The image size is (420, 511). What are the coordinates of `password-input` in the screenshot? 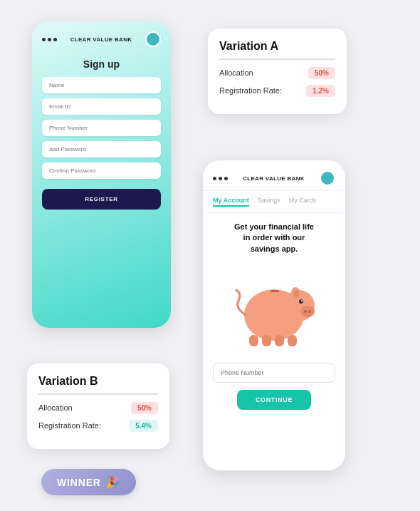 It's located at (101, 150).